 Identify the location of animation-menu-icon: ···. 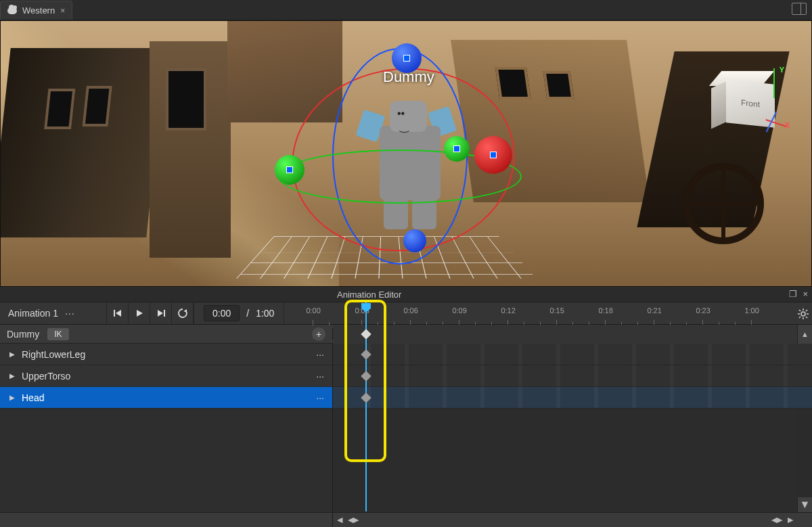
(70, 313).